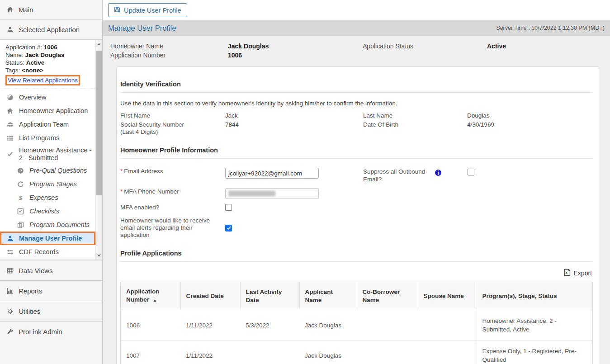 This screenshot has width=610, height=364. What do you see at coordinates (99, 150) in the screenshot?
I see `sidebar-scrollbar` at bounding box center [99, 150].